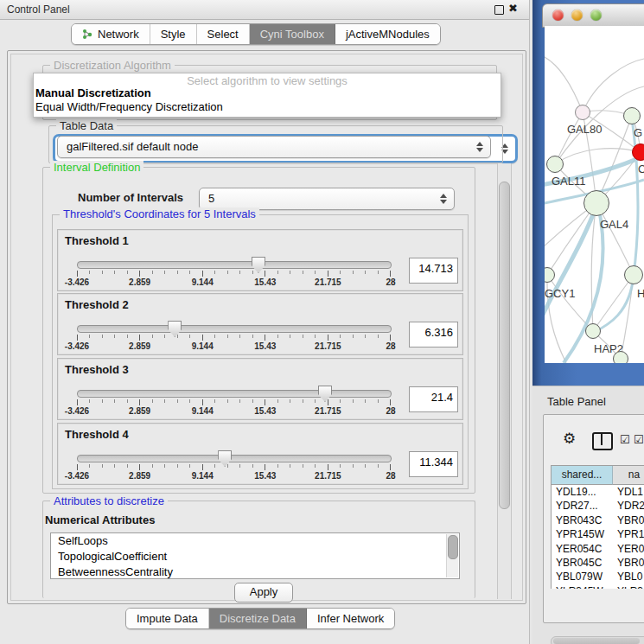  I want to click on table-data-combobox: galFiltered.sif default node, so click(274, 147).